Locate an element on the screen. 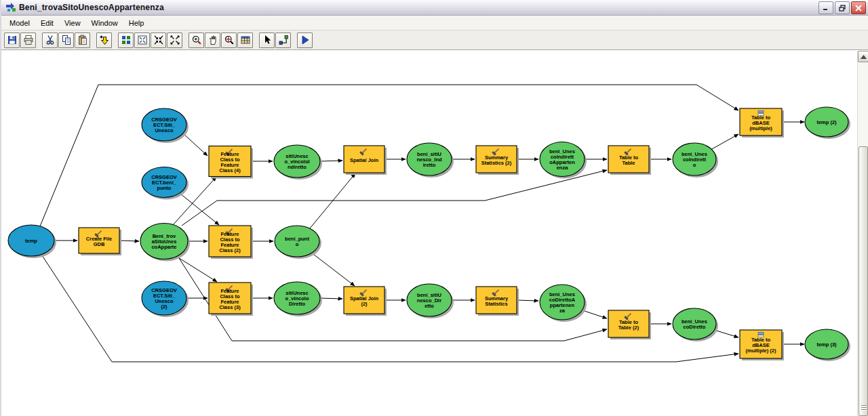  toolbar-button-print is located at coordinates (28, 41).